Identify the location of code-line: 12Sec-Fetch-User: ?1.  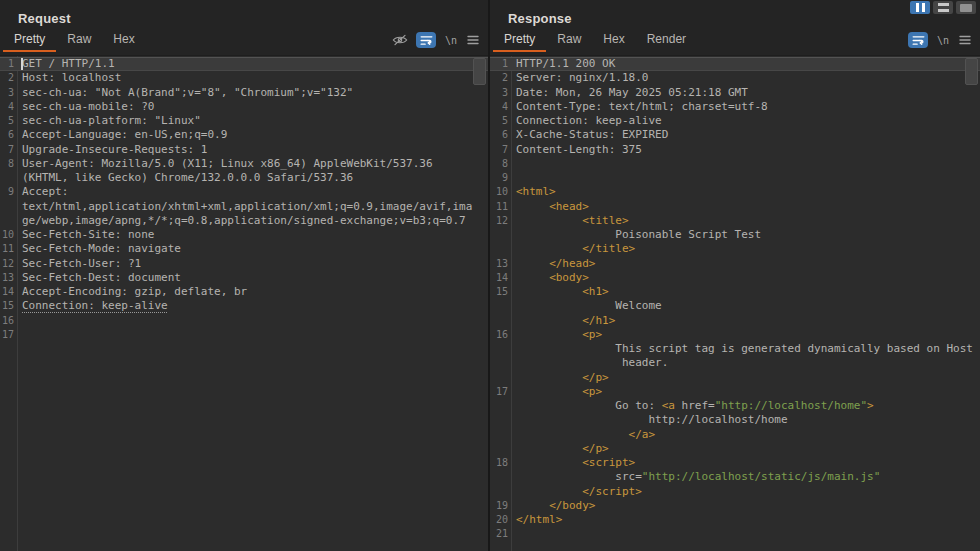
(244, 264).